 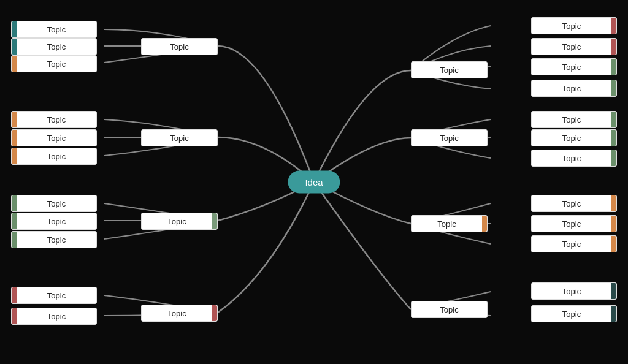 What do you see at coordinates (179, 313) in the screenshot?
I see `left-bottom-mid: Topic` at bounding box center [179, 313].